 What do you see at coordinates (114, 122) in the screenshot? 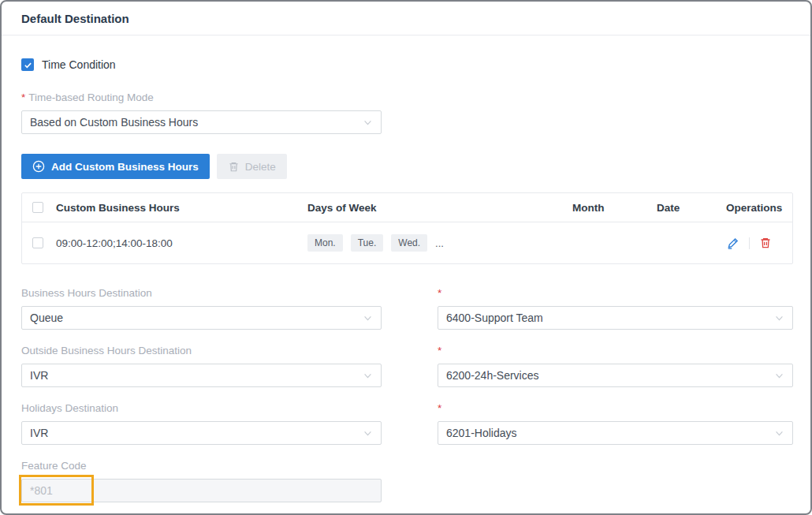
I see `routing-mode-value: Based on Custom Business Hours` at bounding box center [114, 122].